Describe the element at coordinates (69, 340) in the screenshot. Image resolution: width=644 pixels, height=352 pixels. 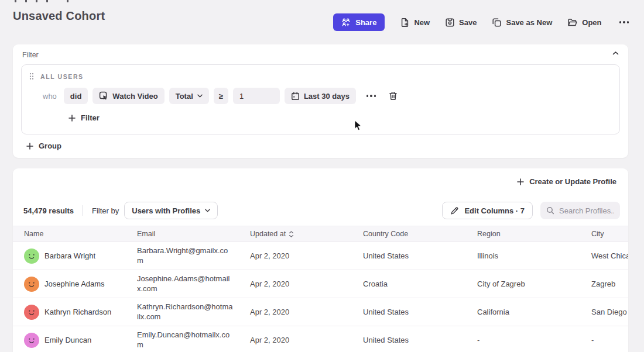
I see `cell-name: Emily Duncan` at that location.